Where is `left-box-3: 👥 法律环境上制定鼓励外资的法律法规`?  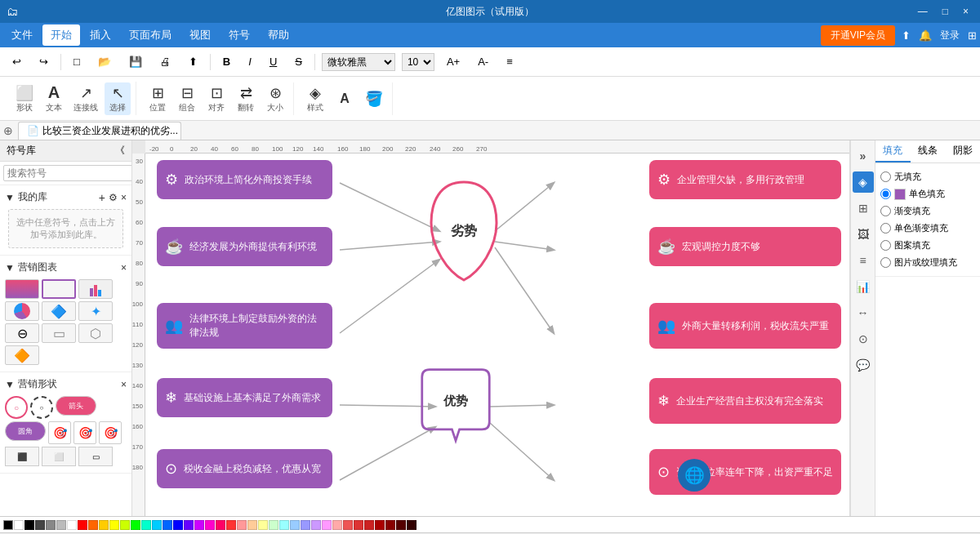 left-box-3: 👥 法律环境上制定鼓励外资的法律法规 is located at coordinates (245, 326).